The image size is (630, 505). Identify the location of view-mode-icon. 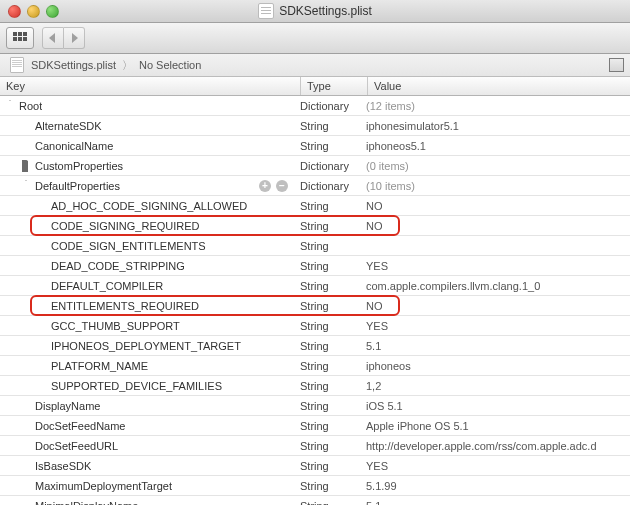
(616, 65).